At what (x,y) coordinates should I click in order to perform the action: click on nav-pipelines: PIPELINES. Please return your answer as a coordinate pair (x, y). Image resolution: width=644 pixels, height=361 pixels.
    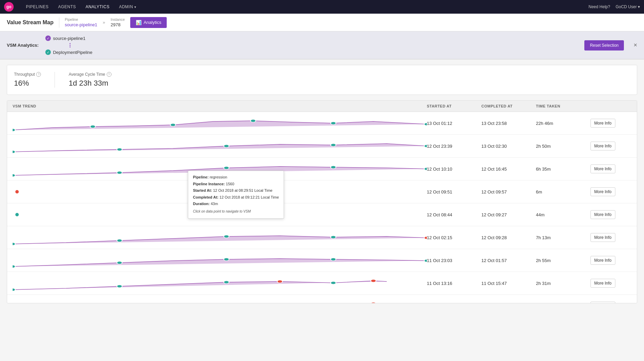
    Looking at the image, I should click on (38, 7).